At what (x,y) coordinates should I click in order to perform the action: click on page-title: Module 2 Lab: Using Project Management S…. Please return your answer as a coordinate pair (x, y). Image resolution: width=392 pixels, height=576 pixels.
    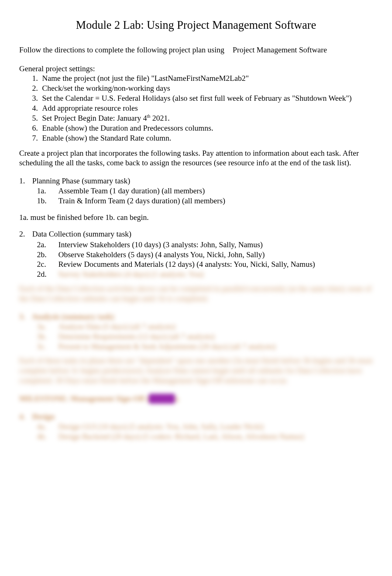
    Looking at the image, I should click on (196, 25).